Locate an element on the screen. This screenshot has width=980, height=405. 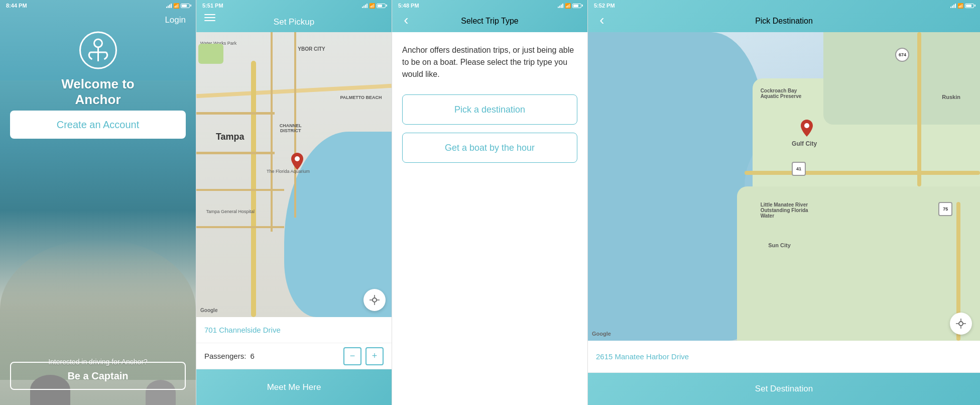
get-boat-by-hour-button: Get a boat by the hour is located at coordinates (490, 148).